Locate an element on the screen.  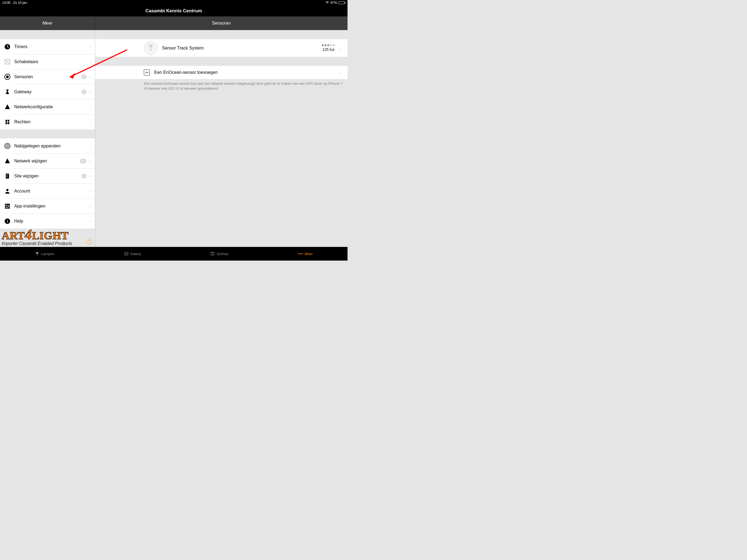
add-enocean-sensor: Een EnOcean-sensor toevoegen › is located at coordinates (222, 72).